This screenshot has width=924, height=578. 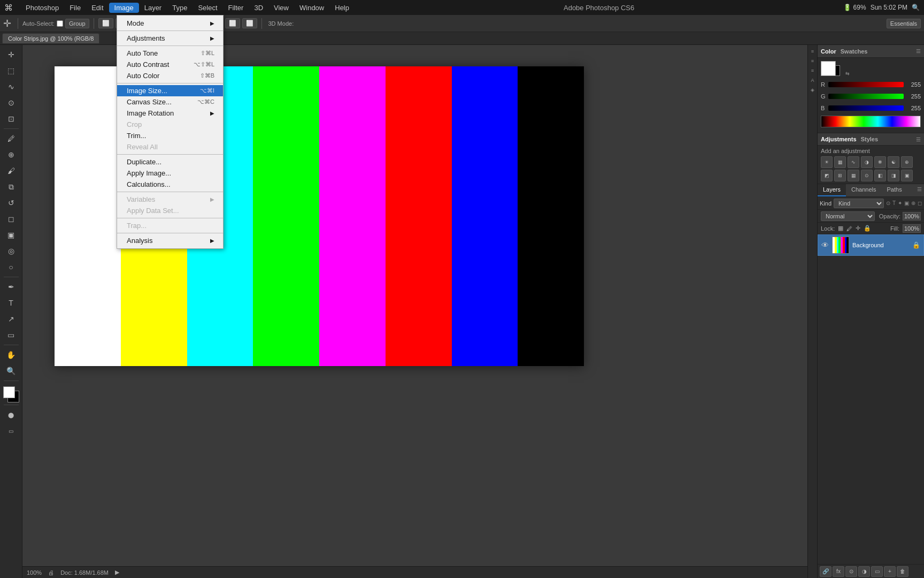 I want to click on path-select-tool: ↗, so click(x=11, y=319).